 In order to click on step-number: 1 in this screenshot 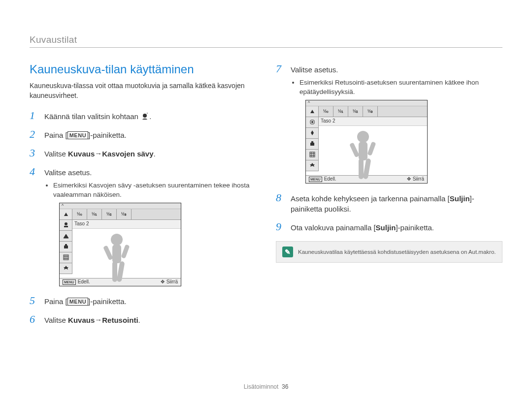, I will do `click(34, 116)`.